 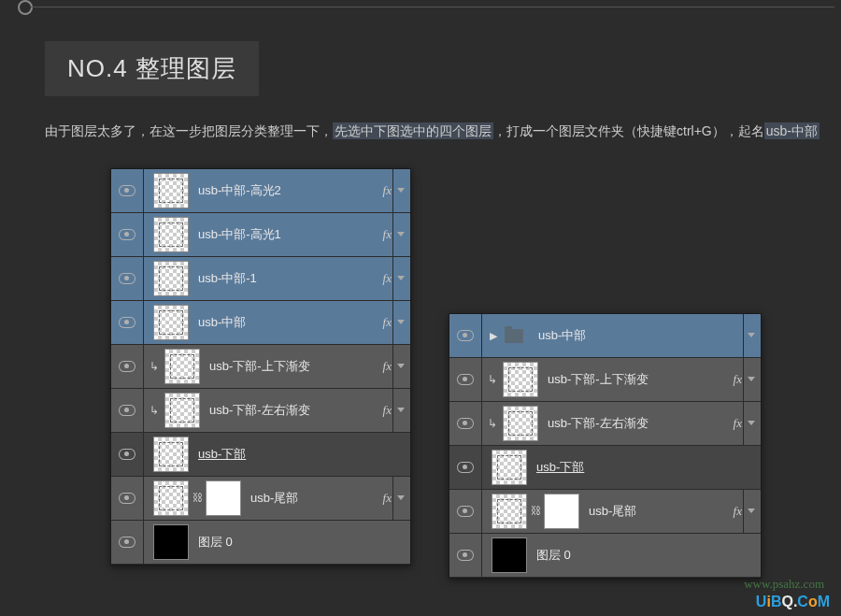 I want to click on layer-content: ↳usb-下部-上下渐变, so click(x=621, y=380).